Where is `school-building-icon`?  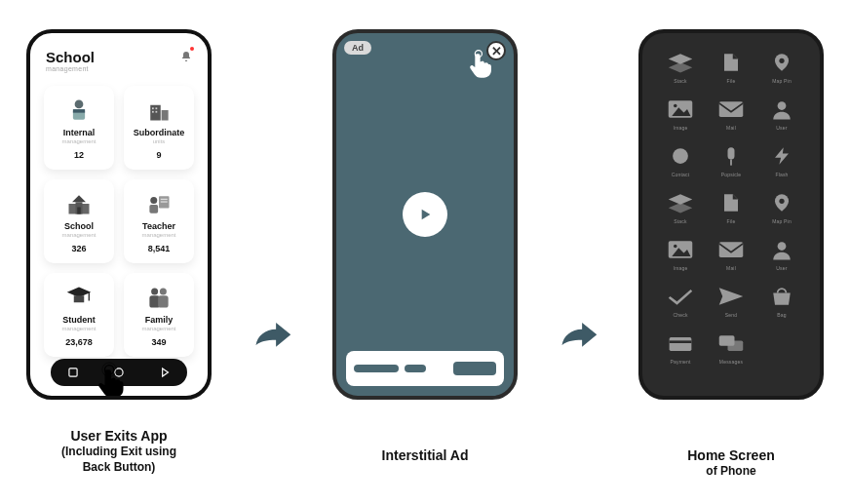
school-building-icon is located at coordinates (79, 204).